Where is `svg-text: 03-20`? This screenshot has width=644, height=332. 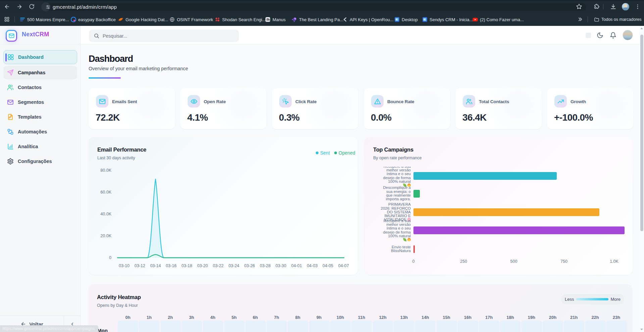 svg-text: 03-20 is located at coordinates (203, 266).